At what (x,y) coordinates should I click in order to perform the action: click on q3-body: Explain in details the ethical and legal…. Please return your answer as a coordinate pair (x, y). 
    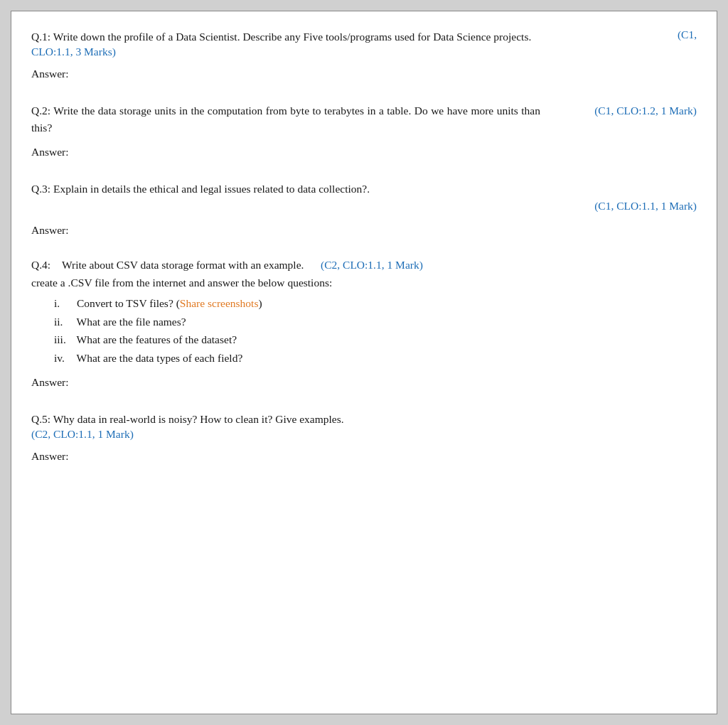
    Looking at the image, I should click on (212, 189).